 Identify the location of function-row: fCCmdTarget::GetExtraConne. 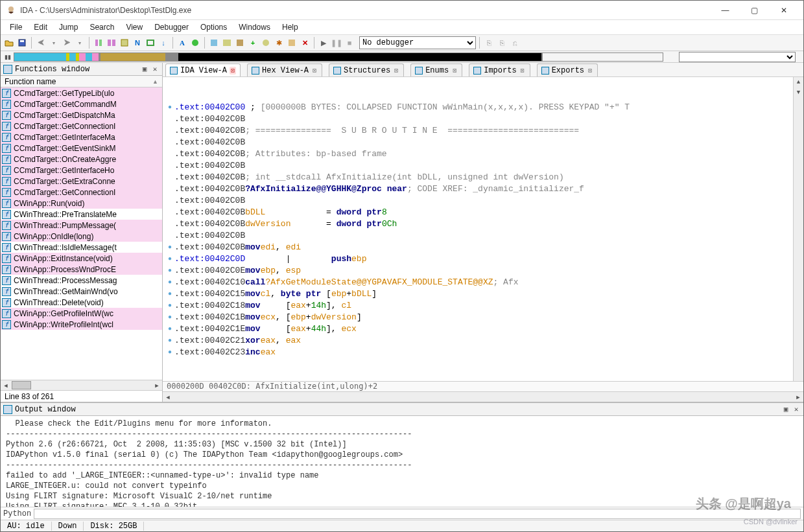
(82, 181).